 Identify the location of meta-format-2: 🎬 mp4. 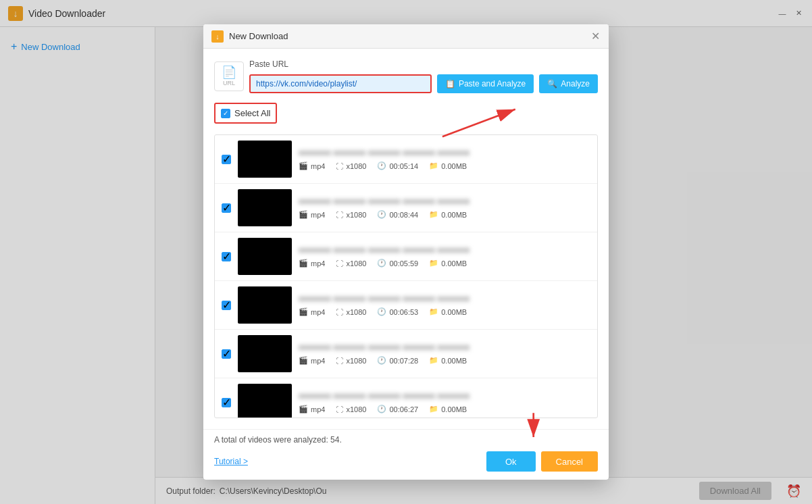
(312, 215).